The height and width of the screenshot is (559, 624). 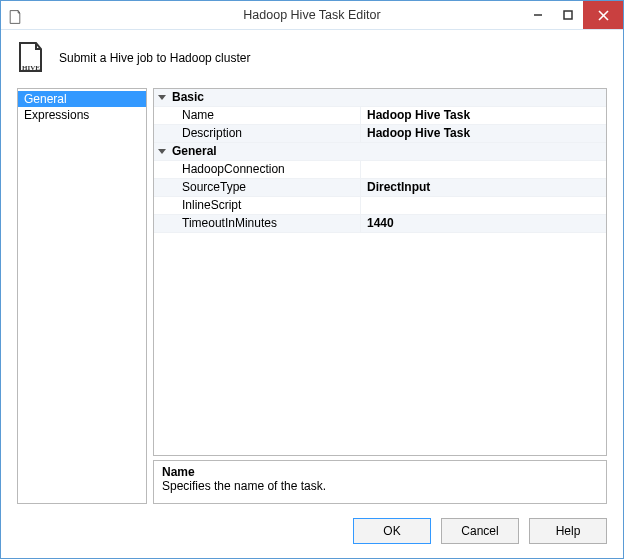 I want to click on window-controls, so click(x=573, y=15).